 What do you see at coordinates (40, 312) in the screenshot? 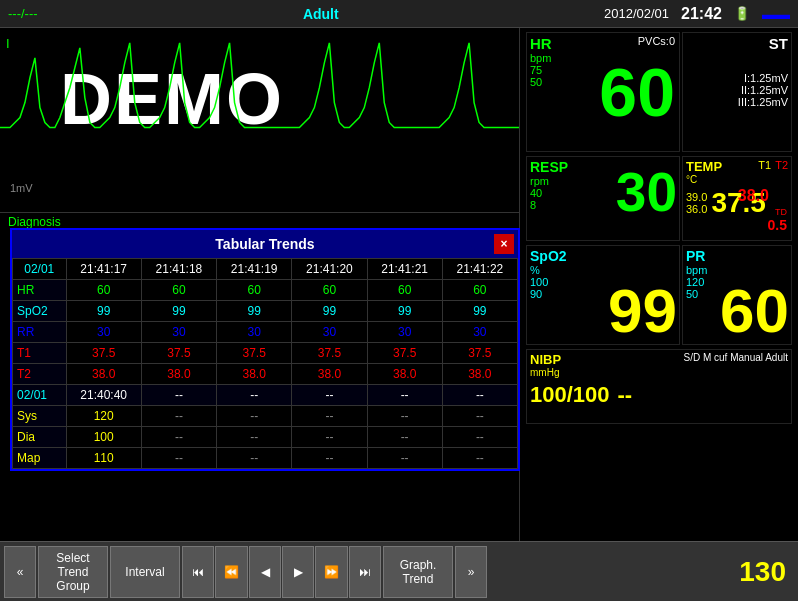
I see `spo2-label-cell: SpO2` at bounding box center [40, 312].